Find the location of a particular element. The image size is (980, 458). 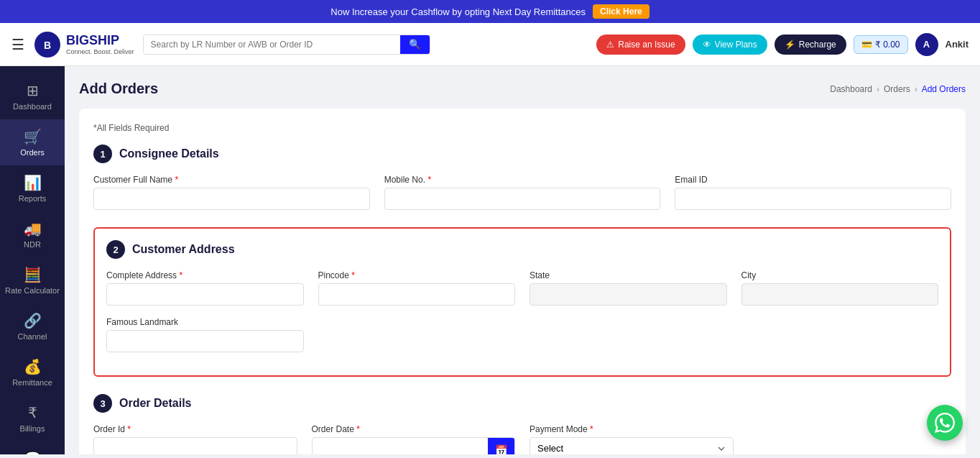

sidebar-item-dashboard: ⊞ Dashboard is located at coordinates (32, 96).